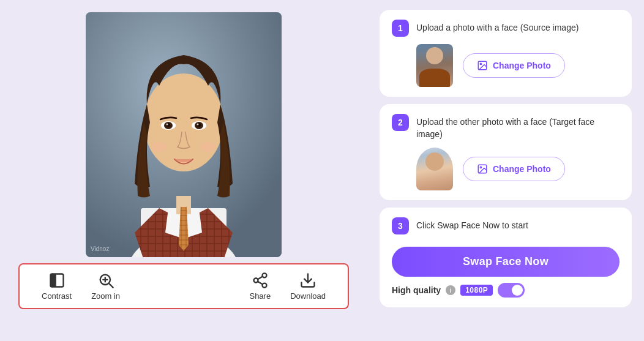  I want to click on quality-toggle, so click(511, 290).